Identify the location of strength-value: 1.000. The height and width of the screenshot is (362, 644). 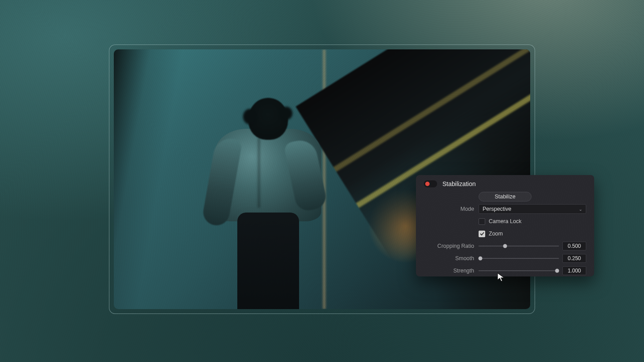
(574, 271).